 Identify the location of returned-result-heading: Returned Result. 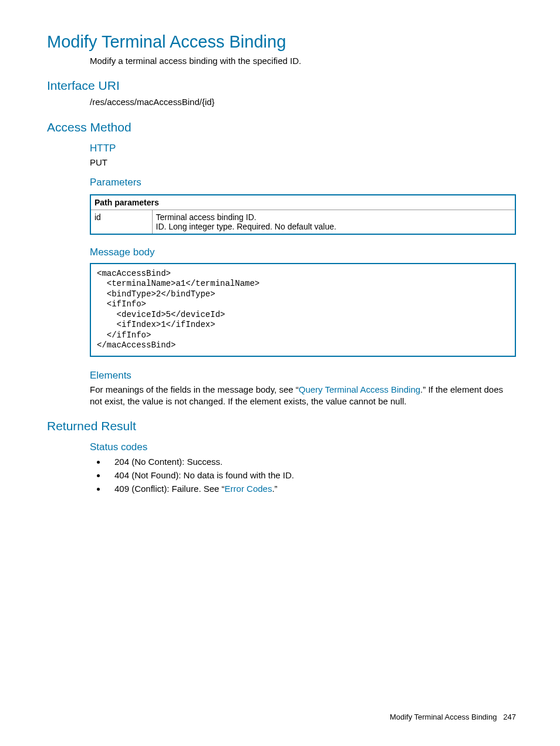
(282, 426).